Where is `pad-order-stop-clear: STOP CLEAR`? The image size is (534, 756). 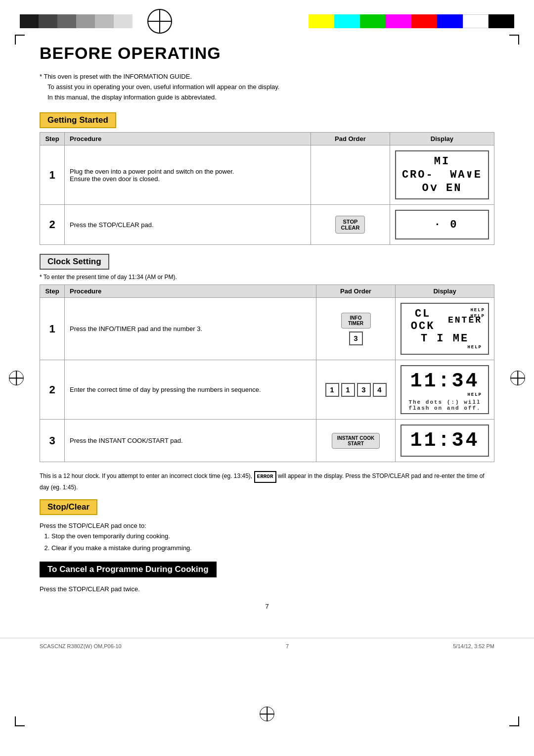 pad-order-stop-clear: STOP CLEAR is located at coordinates (350, 225).